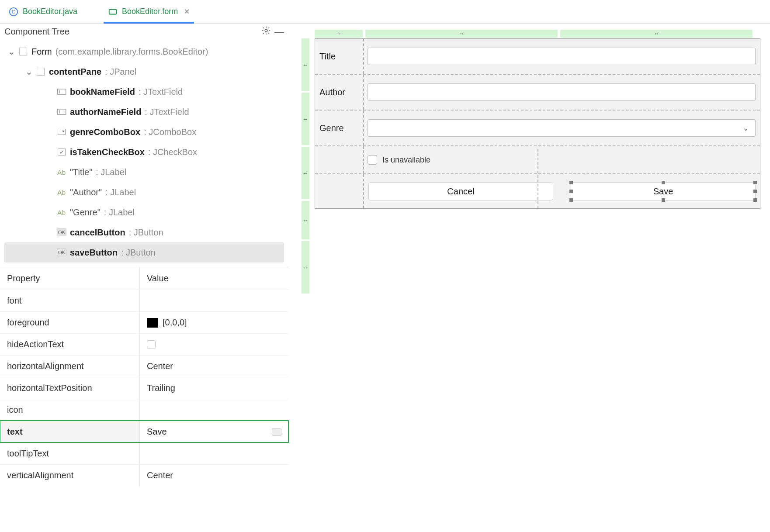  What do you see at coordinates (385, 12) in the screenshot?
I see `editor-tabs: C BookEditor.java BookEditor.form ✕` at bounding box center [385, 12].